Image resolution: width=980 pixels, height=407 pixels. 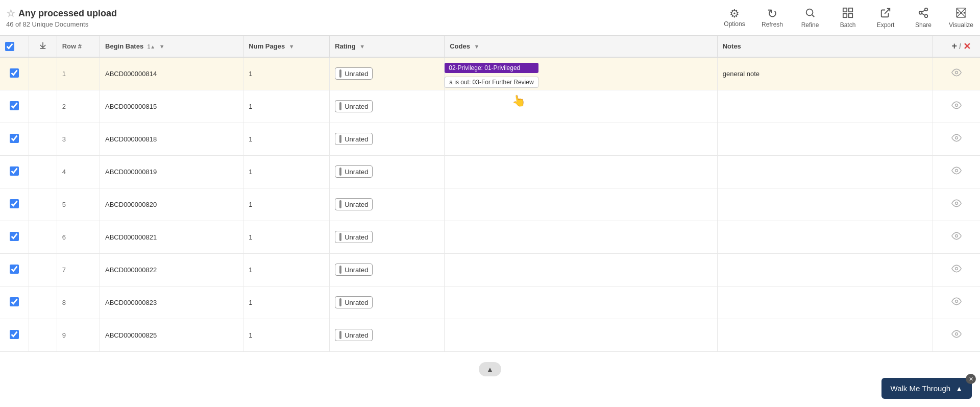 I want to click on options-button: ⚙ Options, so click(x=734, y=18).